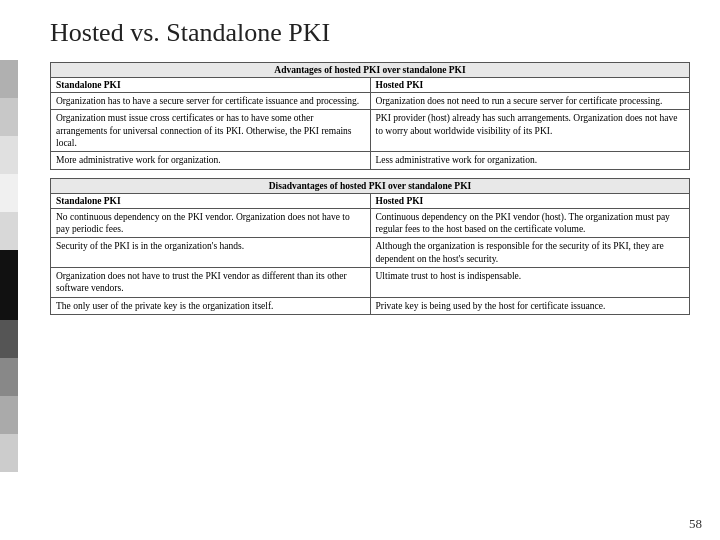 The image size is (720, 540). Describe the element at coordinates (211, 160) in the screenshot. I see `adv-row-col1: More administrative work for organizatio…` at that location.